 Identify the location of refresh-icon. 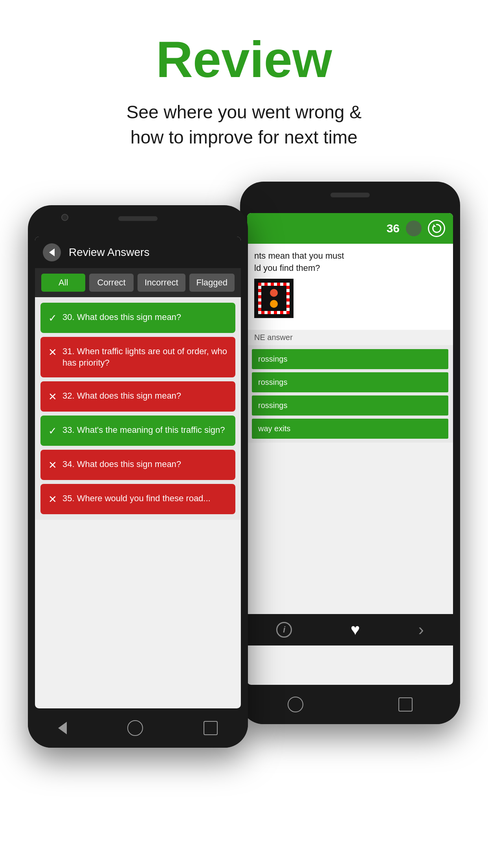
(437, 228).